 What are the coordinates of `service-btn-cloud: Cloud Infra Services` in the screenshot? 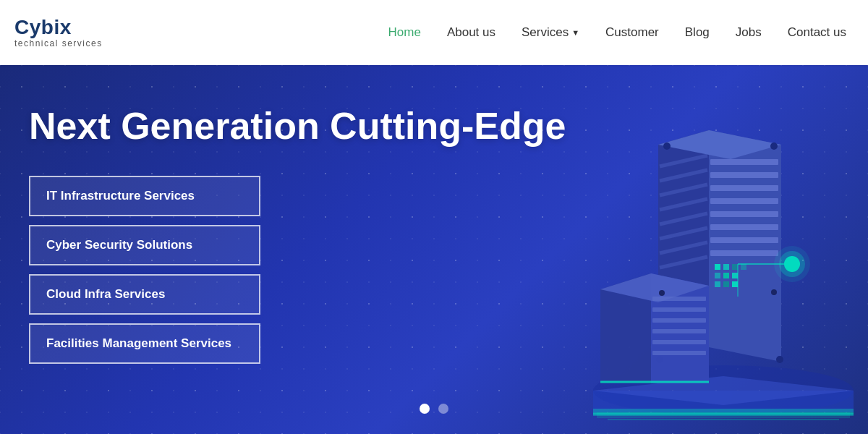 It's located at (145, 294).